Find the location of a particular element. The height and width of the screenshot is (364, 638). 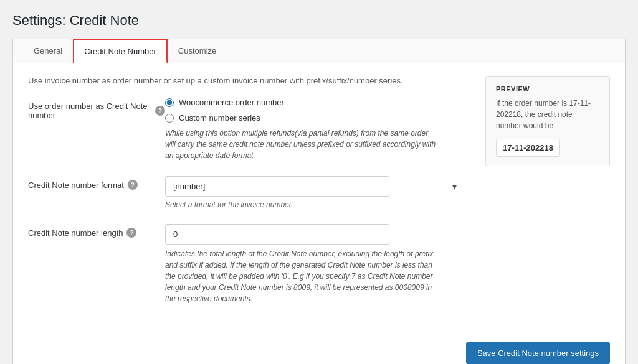

card-footer: Save Credit Note number settings is located at coordinates (319, 348).